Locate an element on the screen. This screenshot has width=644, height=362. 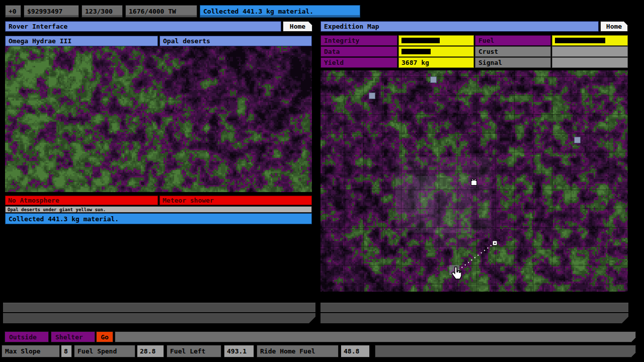
stat-value-crust is located at coordinates (590, 51).